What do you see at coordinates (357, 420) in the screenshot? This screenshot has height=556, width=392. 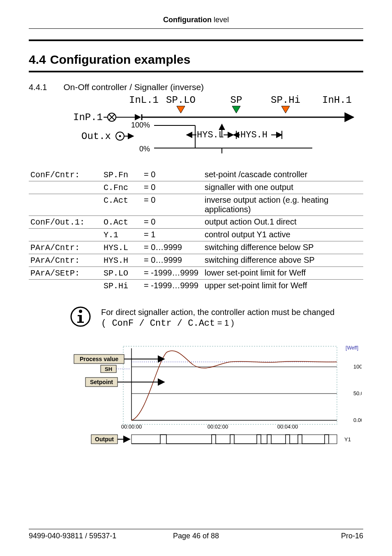 I see `svg-text: 0.000` at bounding box center [357, 420].